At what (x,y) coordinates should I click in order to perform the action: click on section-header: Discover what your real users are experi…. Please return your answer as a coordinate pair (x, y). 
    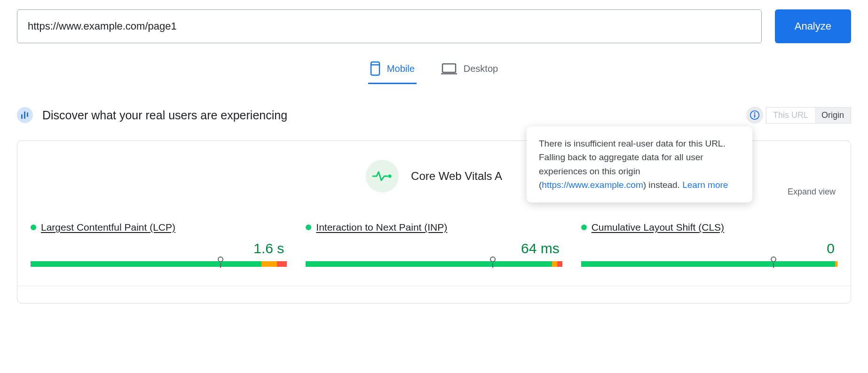
    Looking at the image, I should click on (434, 115).